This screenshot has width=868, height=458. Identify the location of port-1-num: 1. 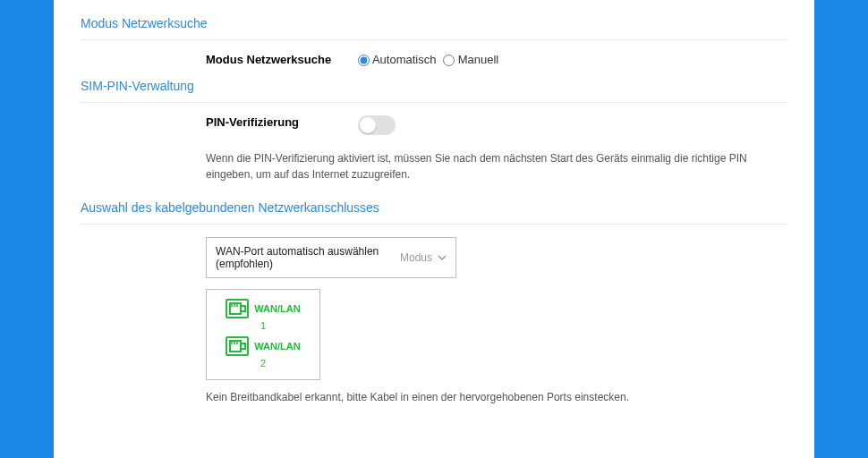
(263, 326).